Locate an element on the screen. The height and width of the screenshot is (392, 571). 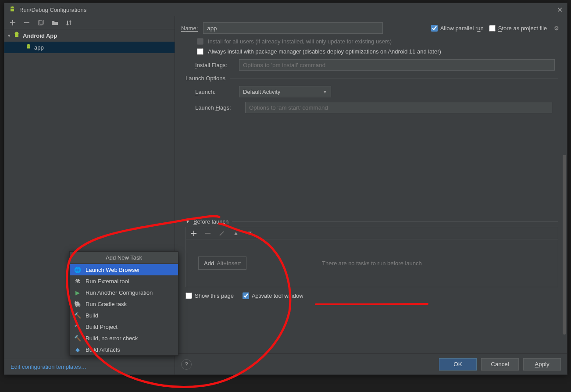
remove-task-icon is located at coordinates (208, 233).